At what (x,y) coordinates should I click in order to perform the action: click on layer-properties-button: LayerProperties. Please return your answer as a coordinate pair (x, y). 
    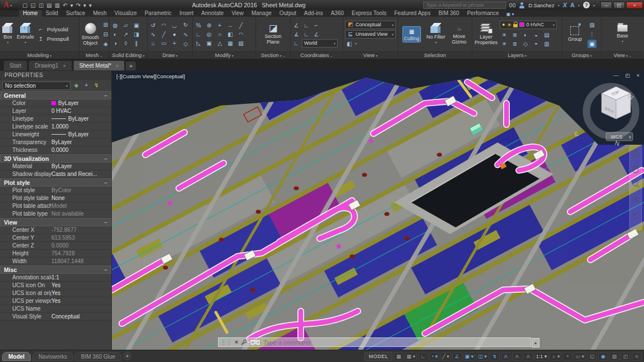
    Looking at the image, I should click on (486, 35).